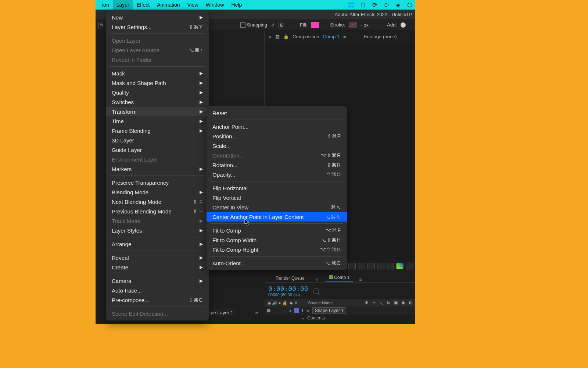  I want to click on footer-ic-color, so click(400, 266).